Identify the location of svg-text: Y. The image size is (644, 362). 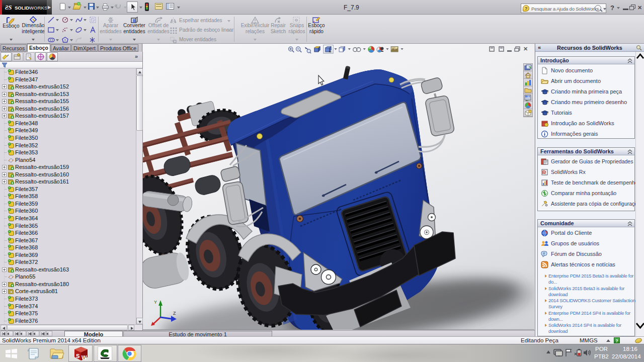
(155, 302).